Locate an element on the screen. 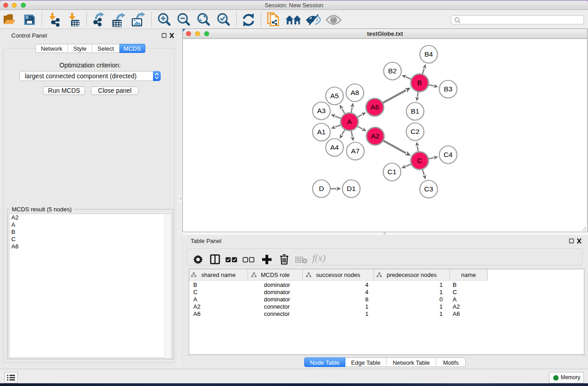  svg-text: C is located at coordinates (419, 160).